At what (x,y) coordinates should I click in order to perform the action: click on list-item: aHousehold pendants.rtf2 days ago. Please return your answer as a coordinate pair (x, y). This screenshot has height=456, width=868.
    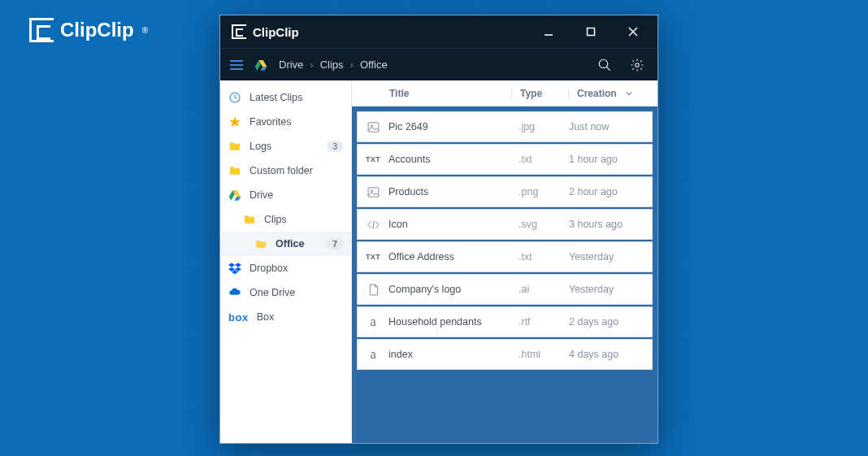
    Looking at the image, I should click on (505, 322).